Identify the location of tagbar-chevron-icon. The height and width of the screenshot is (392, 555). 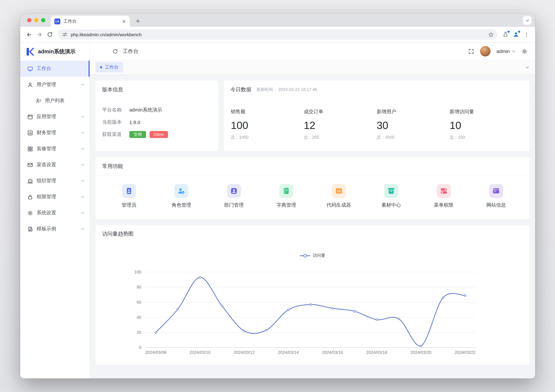
(527, 67).